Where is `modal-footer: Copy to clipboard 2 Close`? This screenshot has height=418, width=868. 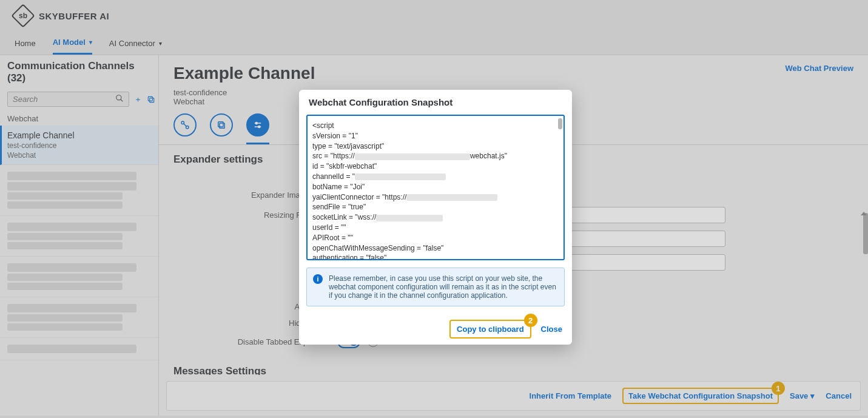
modal-footer: Copy to clipboard 2 Close is located at coordinates (436, 329).